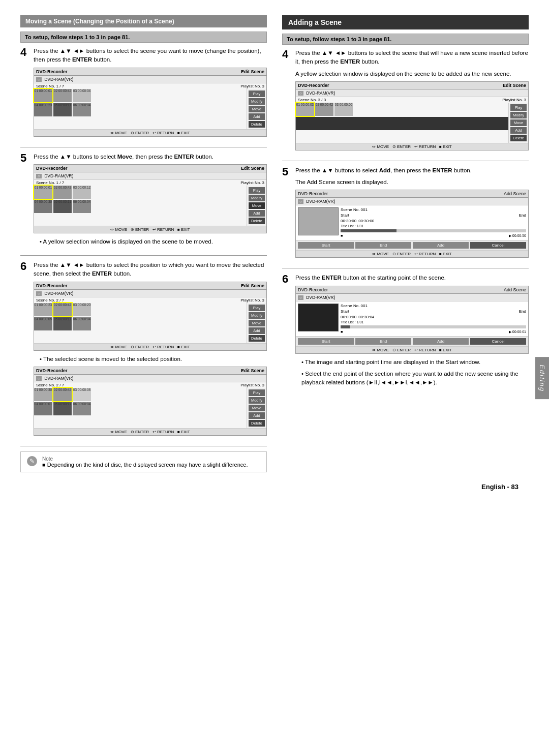 This screenshot has height=756, width=549. I want to click on left-screen1-thumb6: 06 00:00:04, so click(82, 110).